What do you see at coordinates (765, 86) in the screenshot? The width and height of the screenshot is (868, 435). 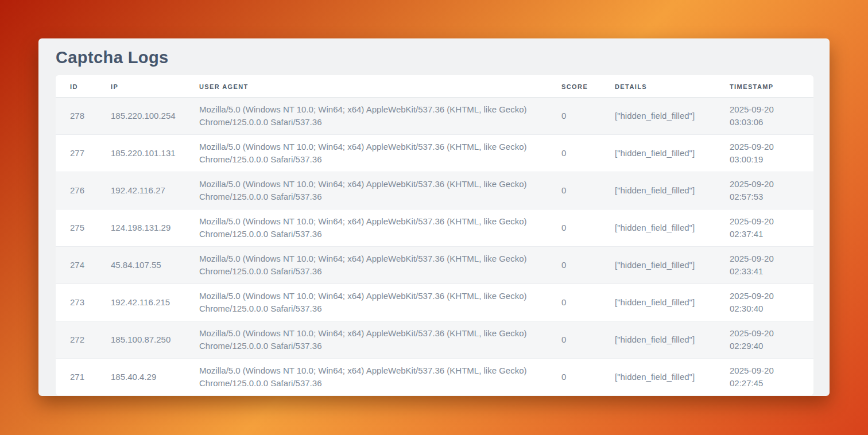 I see `column-header-timestamp: TIMESTAMP` at bounding box center [765, 86].